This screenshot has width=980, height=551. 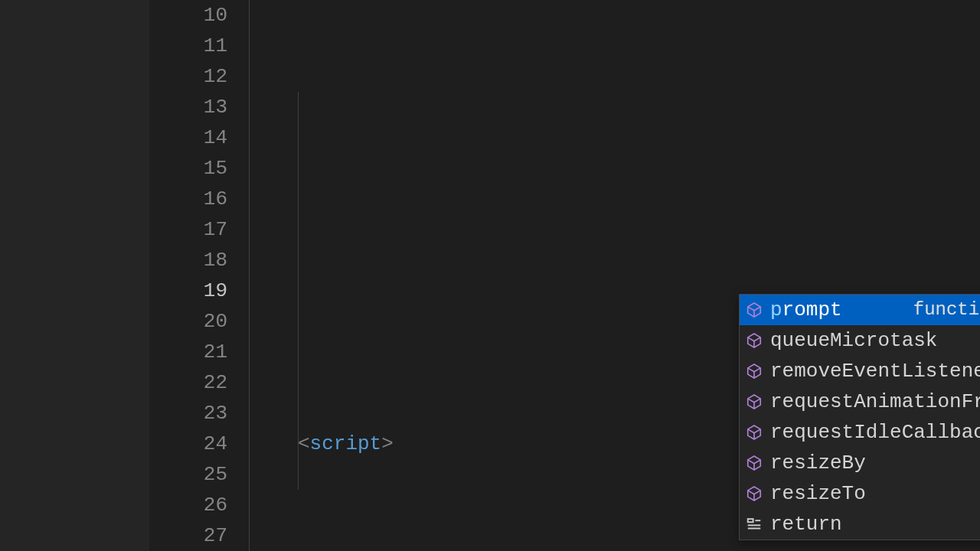 What do you see at coordinates (188, 474) in the screenshot?
I see `line-number: 25` at bounding box center [188, 474].